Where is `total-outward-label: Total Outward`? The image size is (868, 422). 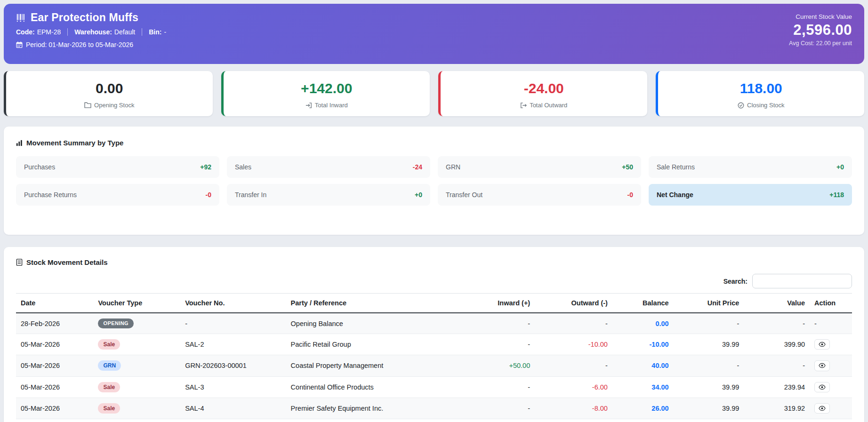 total-outward-label: Total Outward is located at coordinates (548, 105).